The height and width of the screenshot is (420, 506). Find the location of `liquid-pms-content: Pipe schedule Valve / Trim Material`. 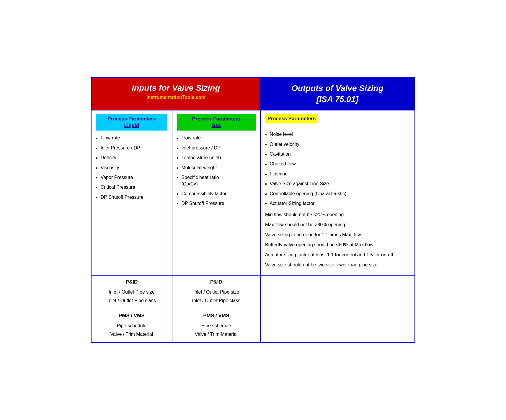

liquid-pms-content: Pipe schedule Valve / Trim Material is located at coordinates (132, 330).